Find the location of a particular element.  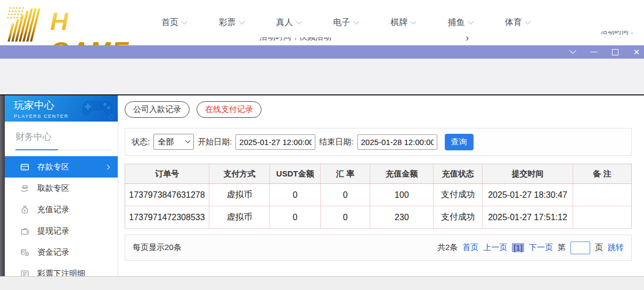

filter-bar: 状态: 全部 开始日期: 结束日期: 查询 is located at coordinates (378, 142).